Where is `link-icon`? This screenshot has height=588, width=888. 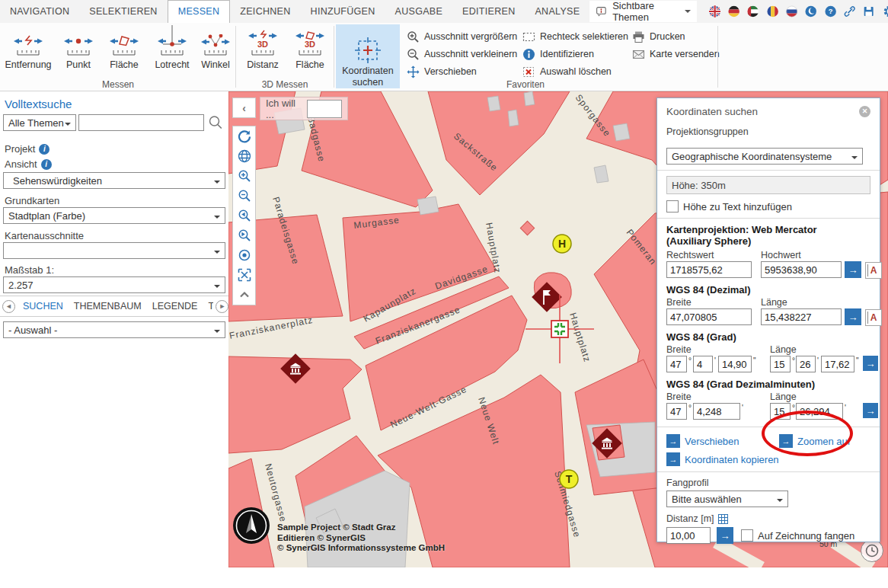
link-icon is located at coordinates (850, 11).